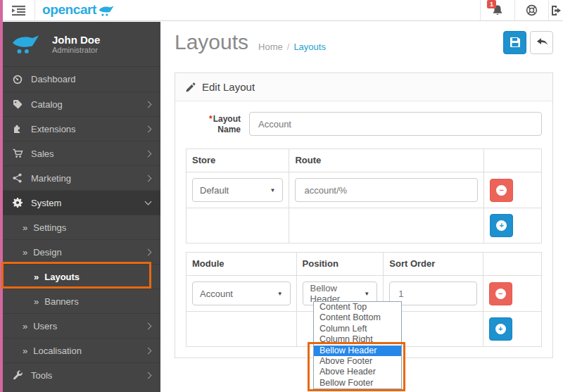 The height and width of the screenshot is (392, 563). I want to click on remove-route-button: −, so click(501, 190).